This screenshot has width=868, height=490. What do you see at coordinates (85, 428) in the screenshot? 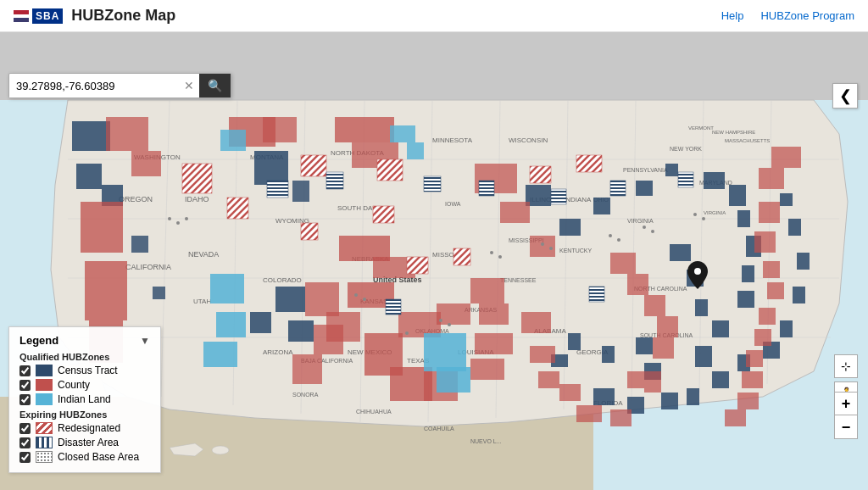
I see `legend-item-redesignated: Redesignated` at bounding box center [85, 428].